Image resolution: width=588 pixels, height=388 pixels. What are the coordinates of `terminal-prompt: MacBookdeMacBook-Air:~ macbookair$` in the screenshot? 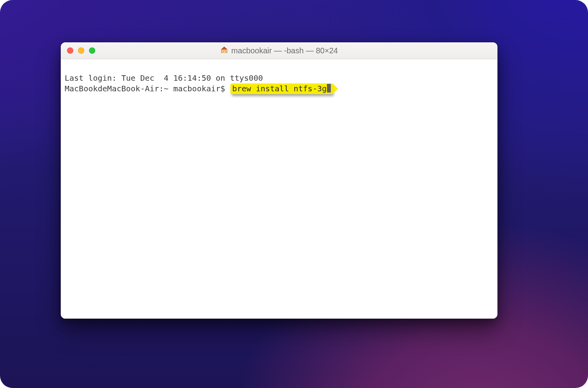 It's located at (145, 89).